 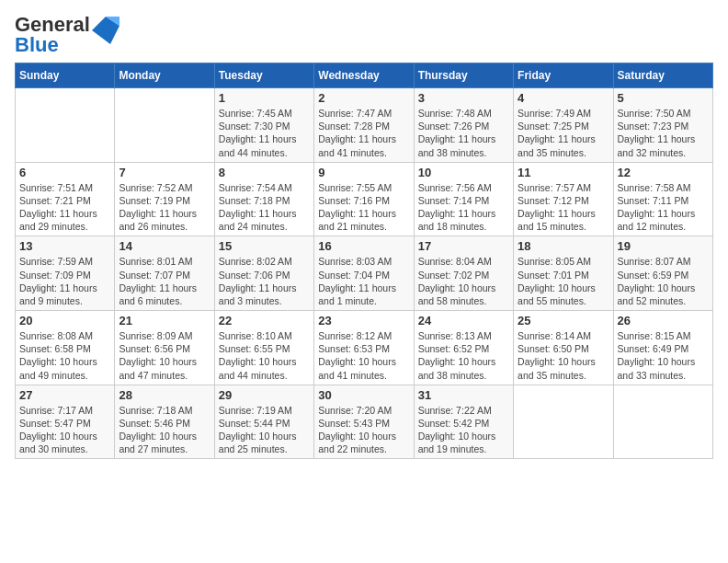 I want to click on day-cell: 5 Sunrise: 7:50 AMSunset: 7:23 PMDayligh…, so click(x=663, y=125).